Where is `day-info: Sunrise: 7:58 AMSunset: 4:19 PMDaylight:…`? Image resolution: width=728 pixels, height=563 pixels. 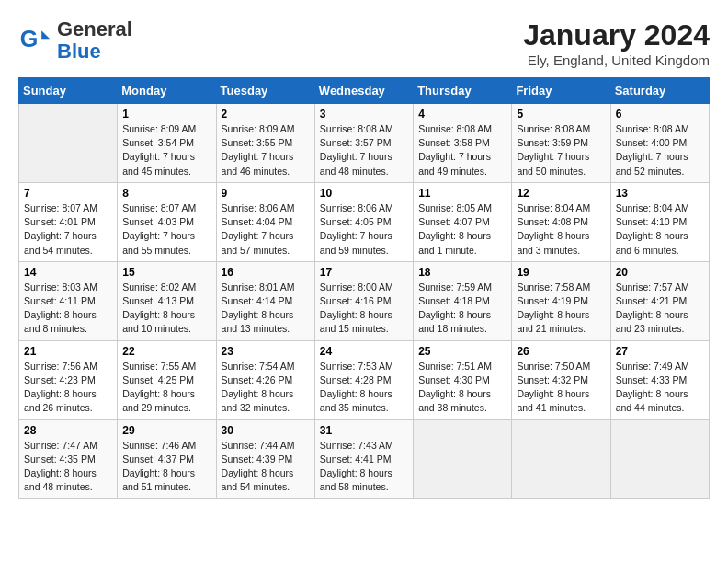 day-info: Sunrise: 7:58 AMSunset: 4:19 PMDaylight:… is located at coordinates (561, 309).